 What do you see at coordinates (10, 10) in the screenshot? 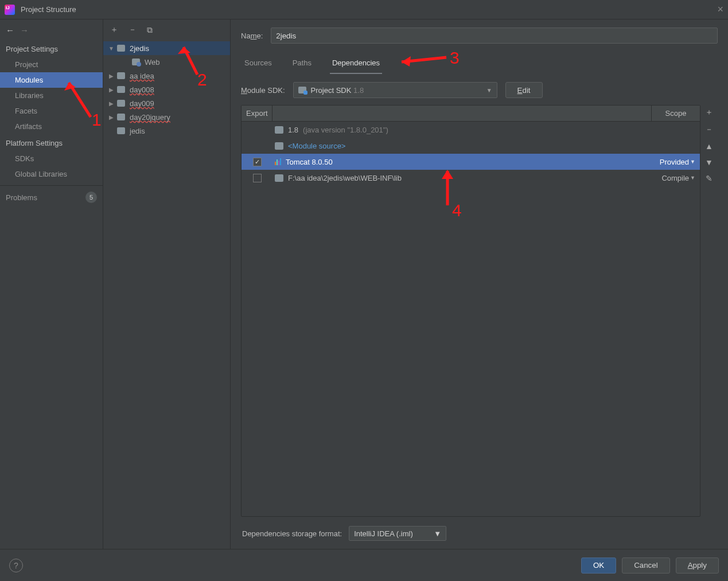
I see `app-icon` at bounding box center [10, 10].